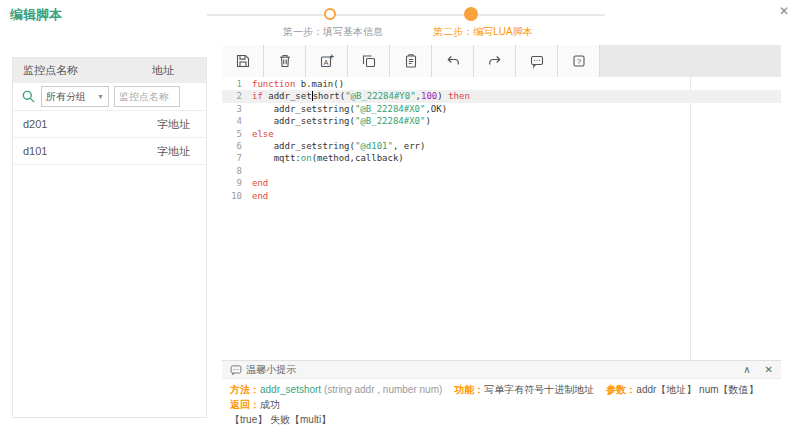 The image size is (800, 432). I want to click on code-line: 8, so click(502, 171).